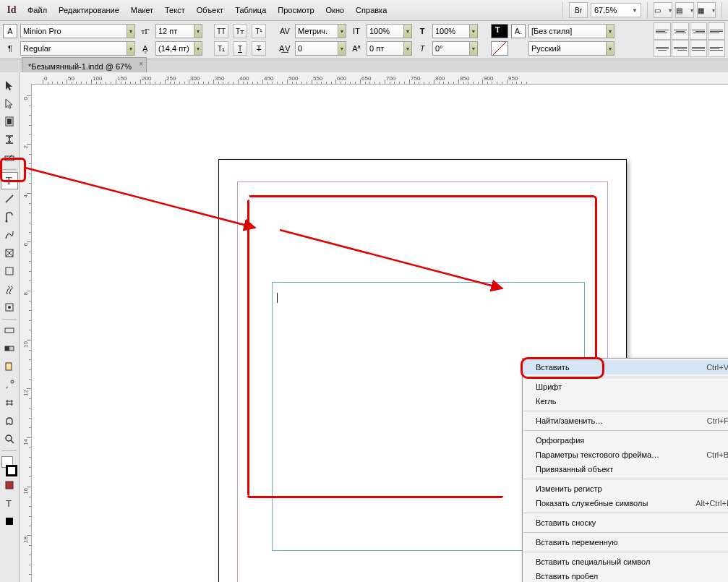  What do you see at coordinates (9, 403) in the screenshot?
I see `measure-tool` at bounding box center [9, 403].